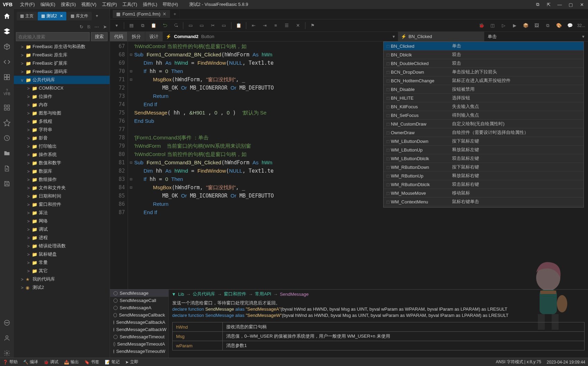 The height and width of the screenshot is (366, 588). Describe the element at coordinates (7, 353) in the screenshot. I see `settings-icon` at that location.